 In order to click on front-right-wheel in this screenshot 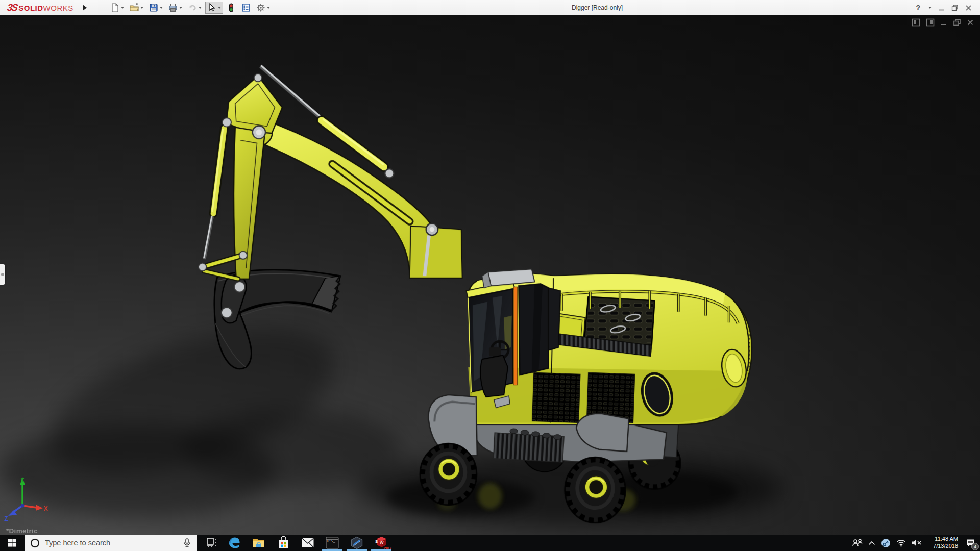, I will do `click(595, 490)`.